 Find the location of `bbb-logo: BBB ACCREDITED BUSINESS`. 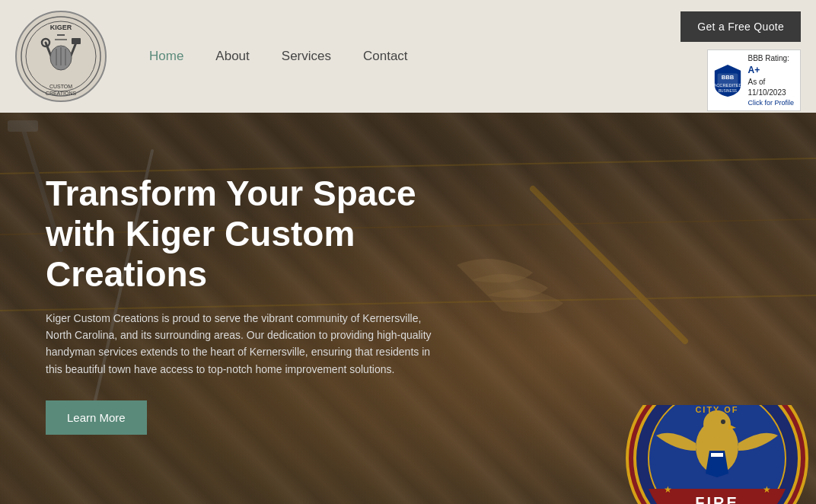

bbb-logo: BBB ACCREDITED BUSINESS is located at coordinates (728, 81).